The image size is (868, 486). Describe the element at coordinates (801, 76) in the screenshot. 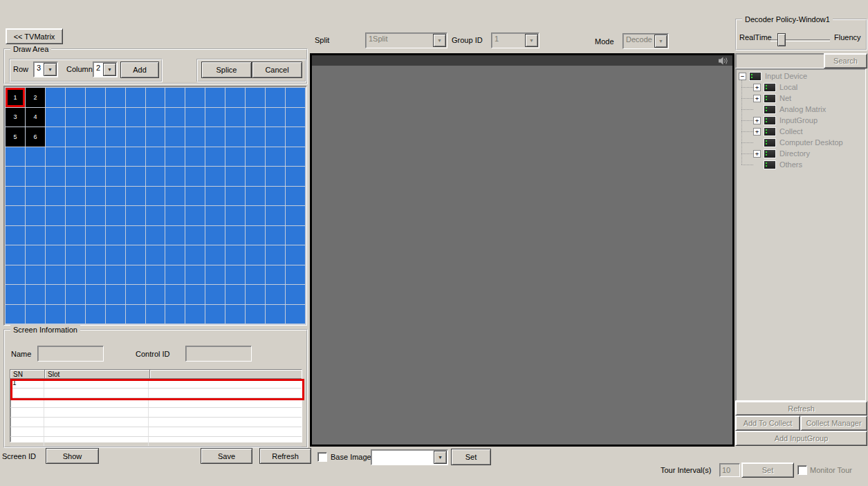

I see `tree-item-input-device: −Input Device` at that location.